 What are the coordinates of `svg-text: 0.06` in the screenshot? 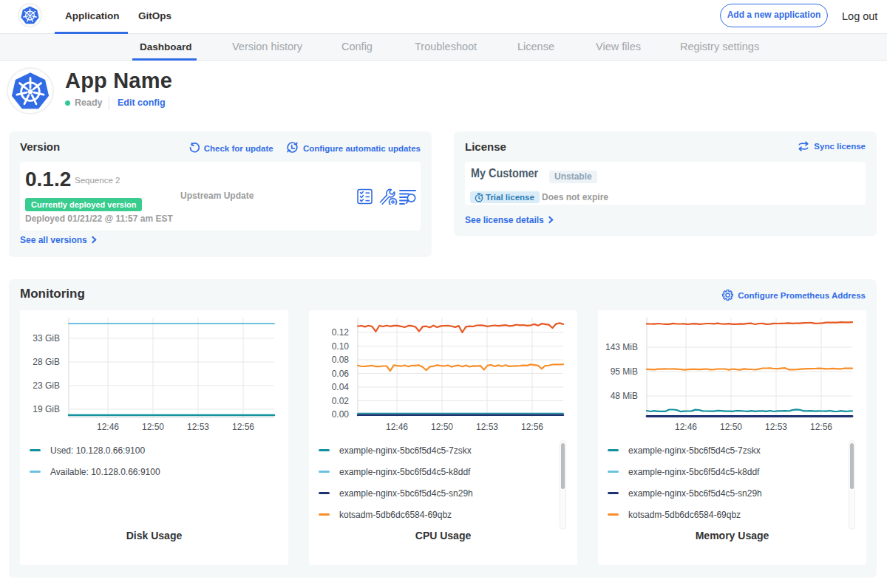 It's located at (341, 374).